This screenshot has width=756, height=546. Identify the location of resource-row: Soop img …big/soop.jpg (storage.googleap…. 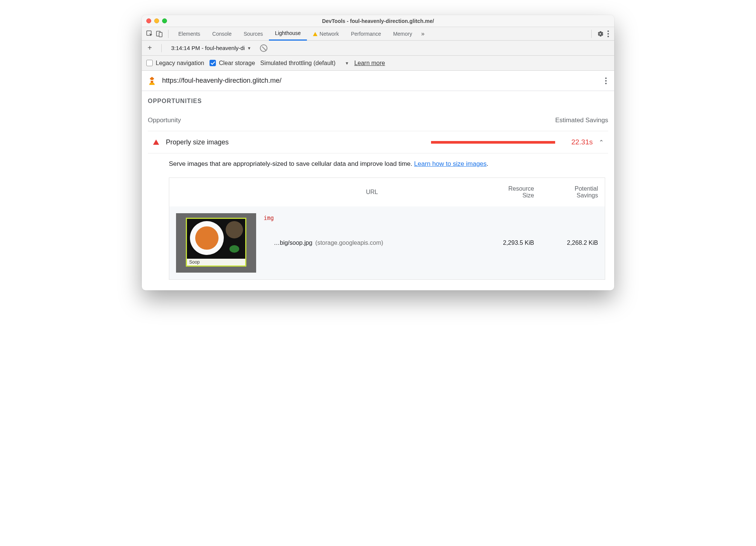
(387, 243).